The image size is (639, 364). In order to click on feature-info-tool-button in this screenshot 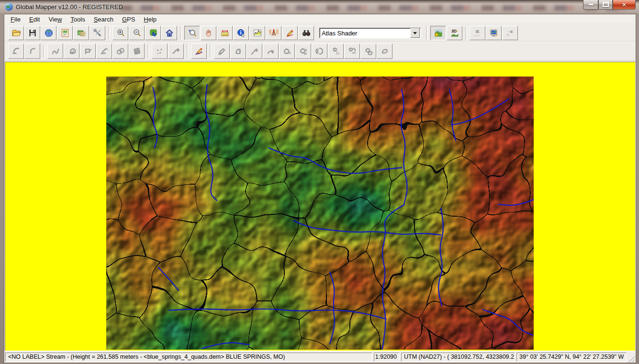, I will do `click(241, 33)`.